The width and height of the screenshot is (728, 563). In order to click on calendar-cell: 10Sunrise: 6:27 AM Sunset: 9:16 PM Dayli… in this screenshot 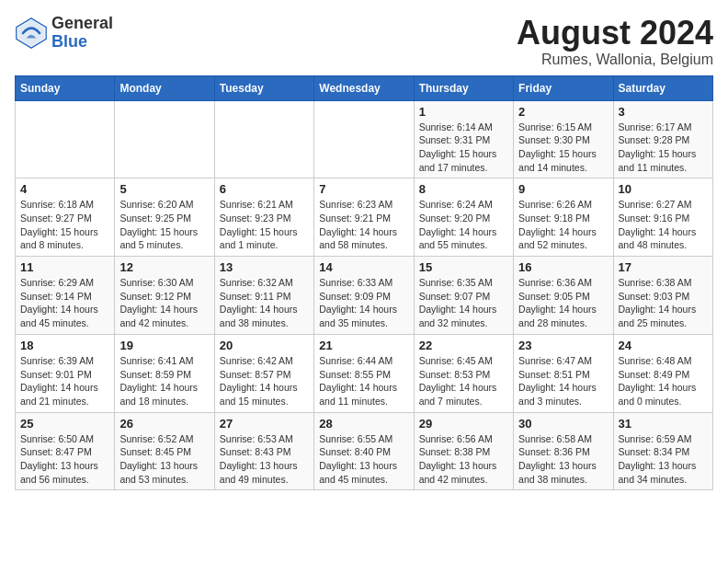, I will do `click(663, 217)`.